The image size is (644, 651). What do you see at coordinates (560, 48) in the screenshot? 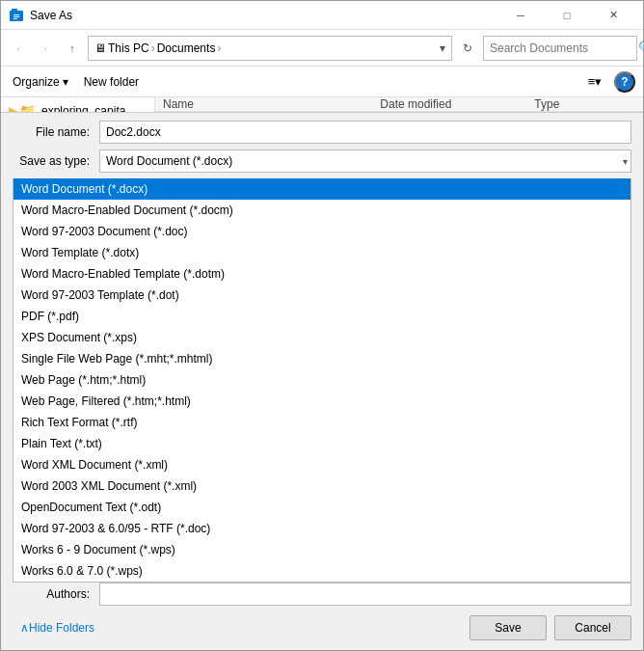
I see `search-box: 🔍` at bounding box center [560, 48].